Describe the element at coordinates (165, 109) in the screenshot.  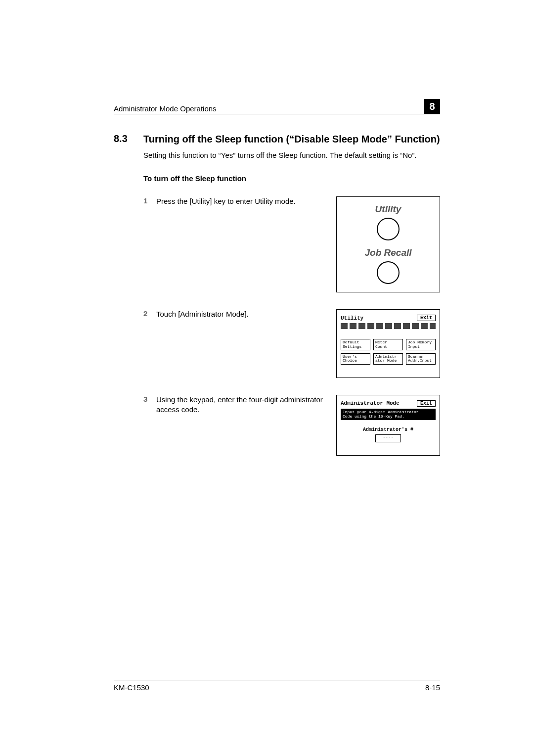
I see `header-title: Administrator Mode Operations` at that location.